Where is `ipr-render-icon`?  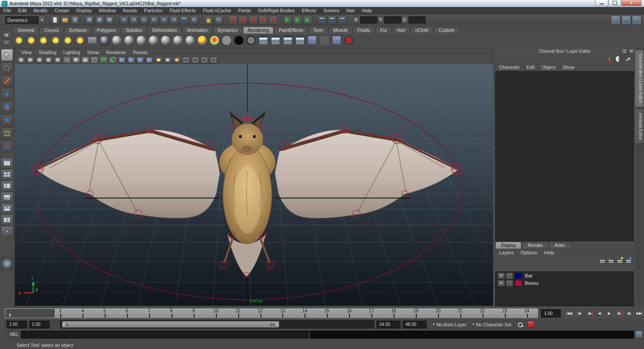
ipr-render-icon is located at coordinates (276, 40).